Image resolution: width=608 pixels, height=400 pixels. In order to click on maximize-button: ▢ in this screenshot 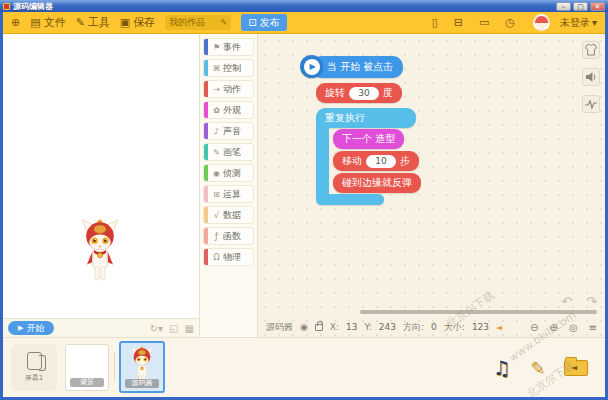, I will do `click(580, 6)`.